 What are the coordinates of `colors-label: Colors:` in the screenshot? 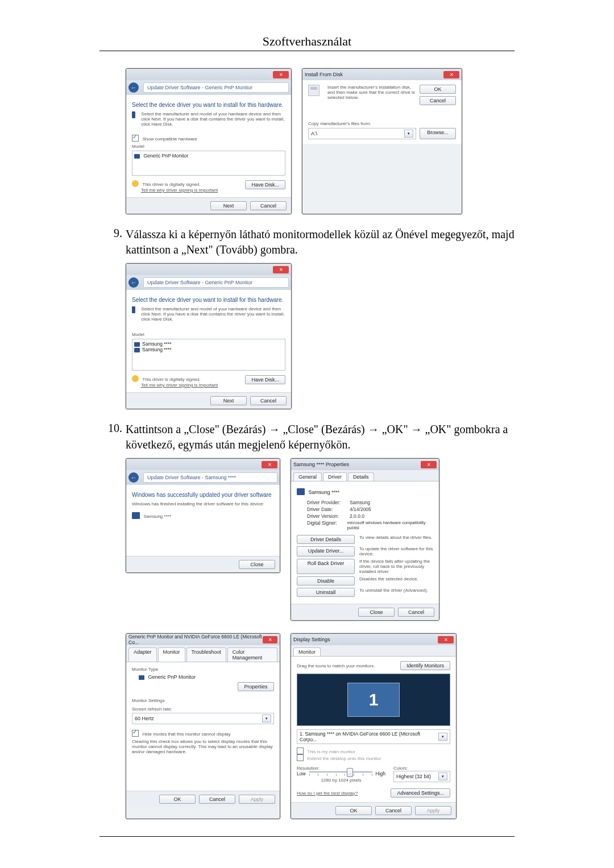 It's located at (422, 769).